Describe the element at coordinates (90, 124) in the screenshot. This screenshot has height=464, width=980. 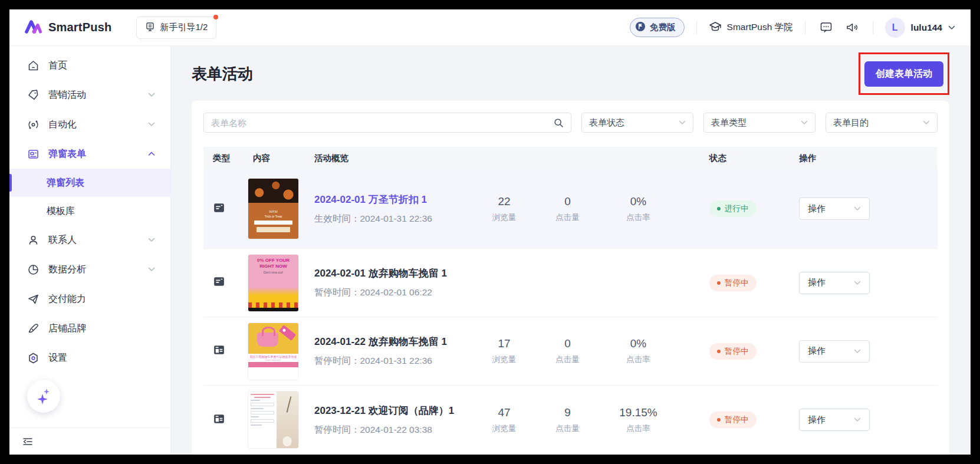
I see `sidebar-item-automation: 自动化` at that location.